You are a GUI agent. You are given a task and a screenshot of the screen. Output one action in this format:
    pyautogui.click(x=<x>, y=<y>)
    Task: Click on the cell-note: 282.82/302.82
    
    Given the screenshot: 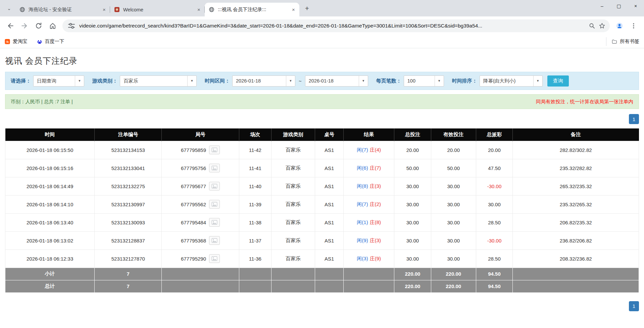 What is the action you would take?
    pyautogui.click(x=576, y=150)
    